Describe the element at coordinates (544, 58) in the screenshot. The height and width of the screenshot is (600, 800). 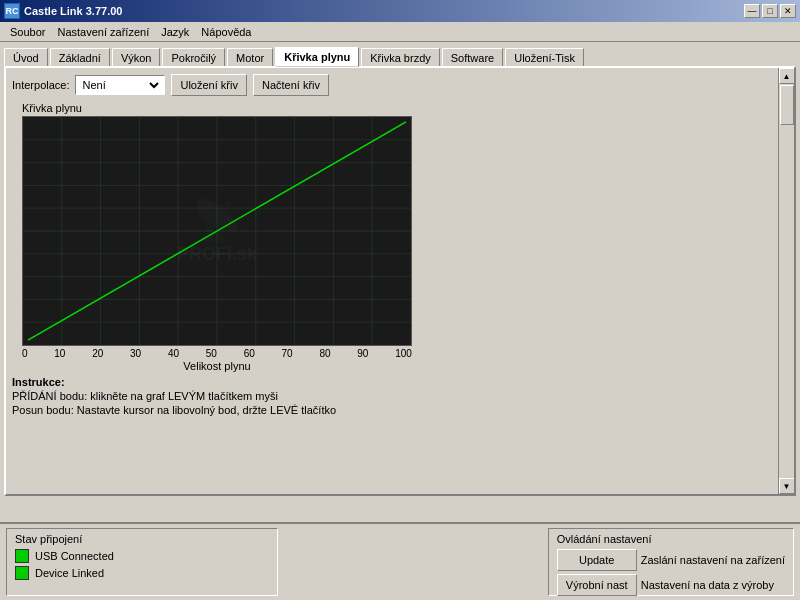
I see `tab-ulozeni-tisk: Uložení-Tisk` at that location.